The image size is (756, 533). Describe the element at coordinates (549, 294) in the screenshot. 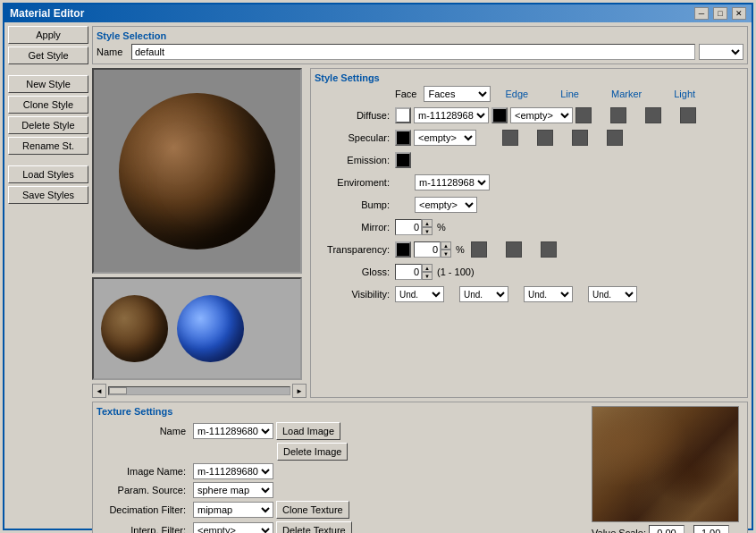

I see `visibility-line-select: Und.` at that location.